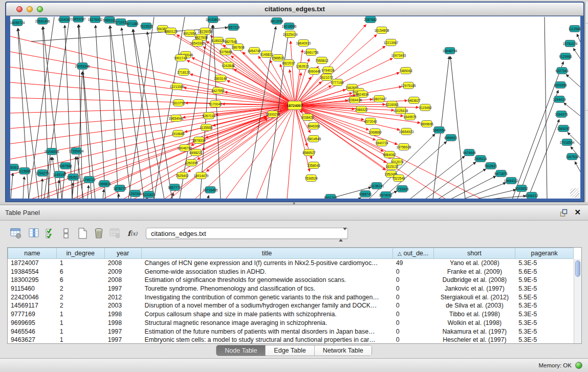 This screenshot has width=588, height=372. What do you see at coordinates (267, 54) in the screenshot?
I see `graph-node: 9146821` at bounding box center [267, 54].